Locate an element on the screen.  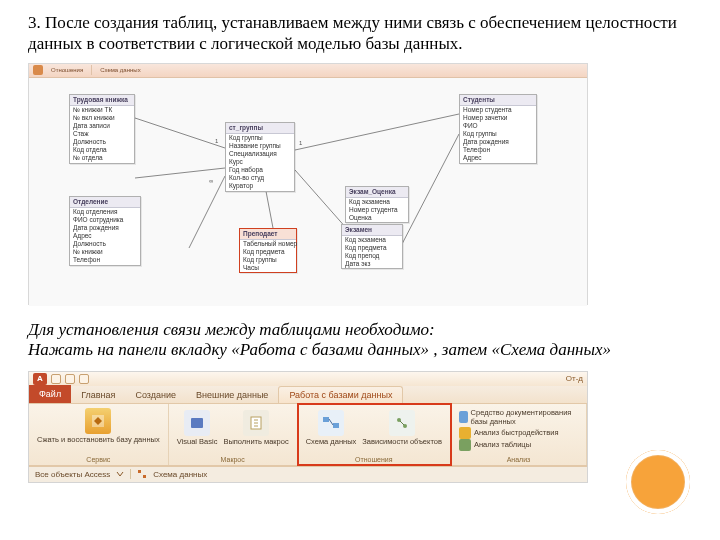
relation-mini-icon is located at coordinates (142, 474).